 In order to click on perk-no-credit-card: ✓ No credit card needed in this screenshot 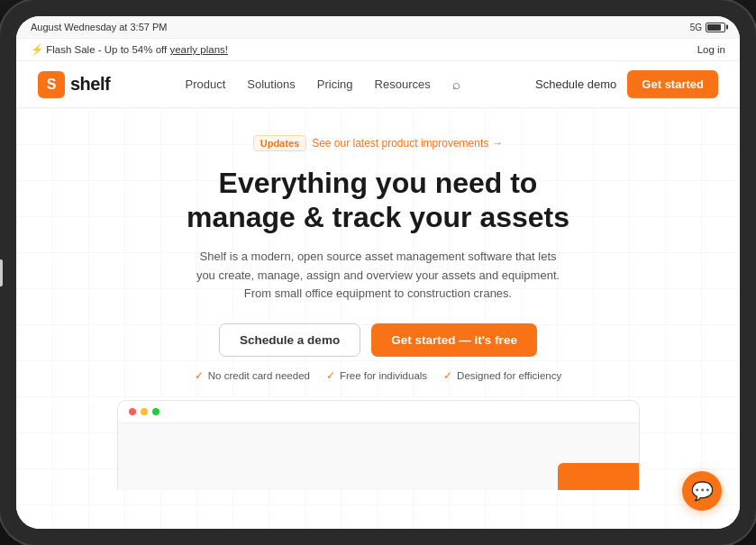, I will do `click(252, 376)`.